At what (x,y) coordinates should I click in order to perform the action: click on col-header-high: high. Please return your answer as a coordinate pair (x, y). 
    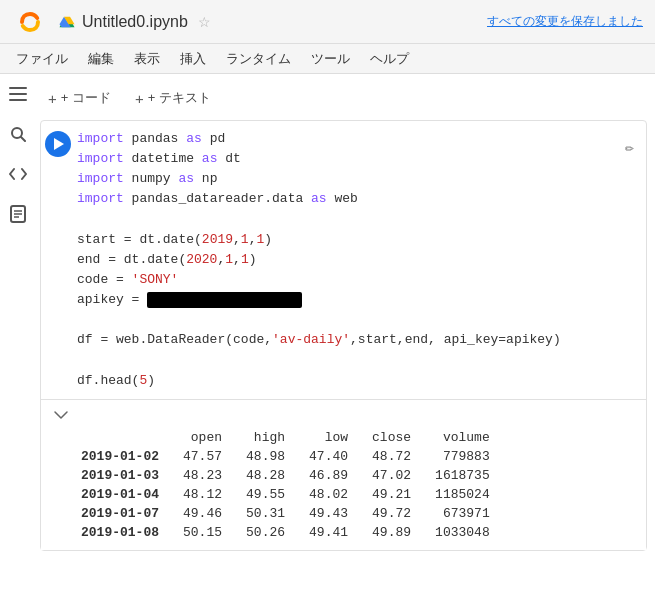
    Looking at the image, I should click on (266, 438).